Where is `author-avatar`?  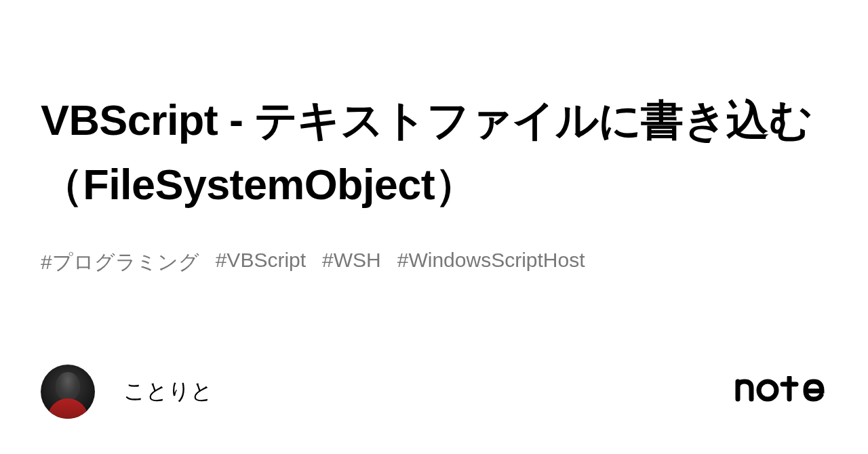
author-avatar is located at coordinates (68, 392).